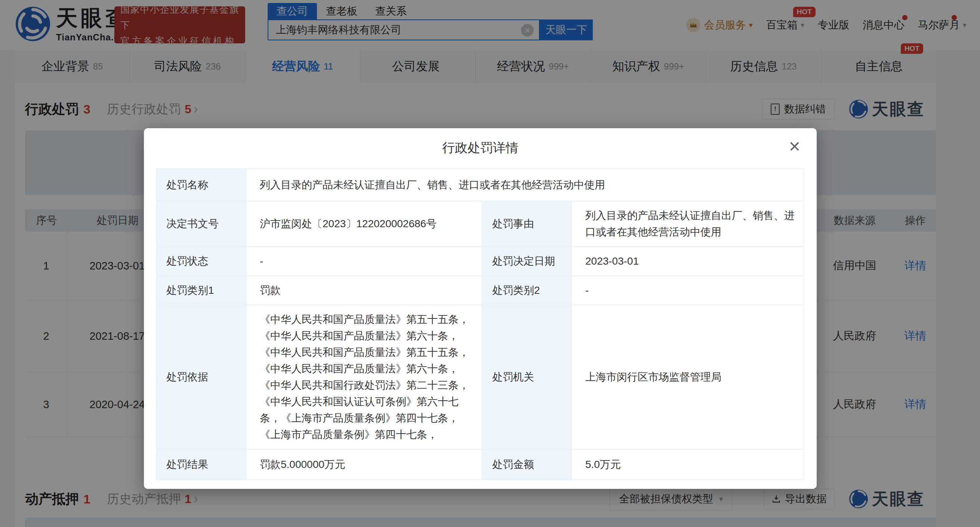 The height and width of the screenshot is (527, 980). Describe the element at coordinates (480, 261) in the screenshot. I see `detail-row: 处罚状态 - 处罚决定日期 2023-03-01` at that location.